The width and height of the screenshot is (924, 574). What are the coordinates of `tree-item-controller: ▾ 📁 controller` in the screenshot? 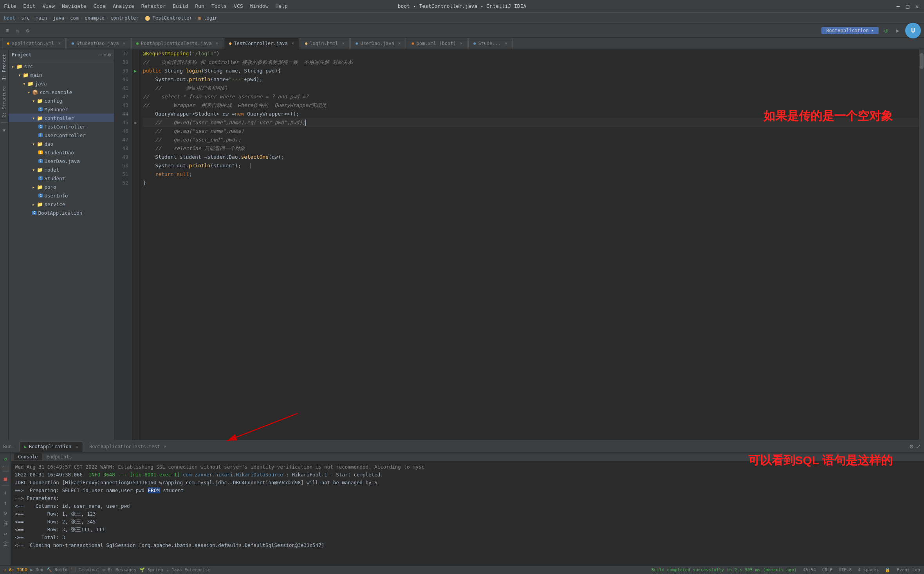 It's located at (61, 118).